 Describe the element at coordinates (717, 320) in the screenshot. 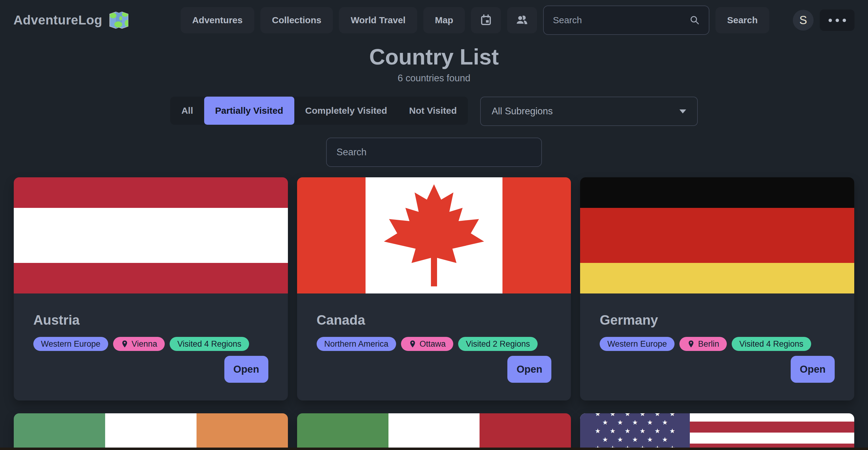

I see `country-name: Germany` at that location.